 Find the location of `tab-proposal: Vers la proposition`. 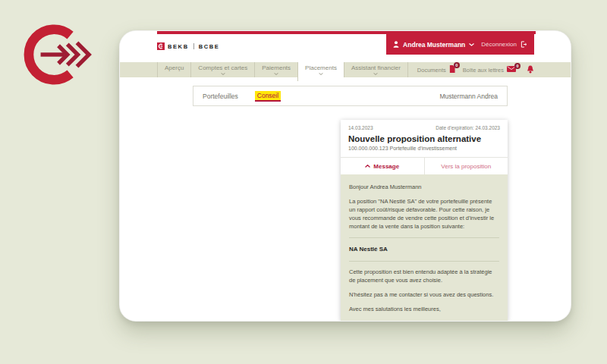

tab-proposal: Vers la proposition is located at coordinates (467, 166).